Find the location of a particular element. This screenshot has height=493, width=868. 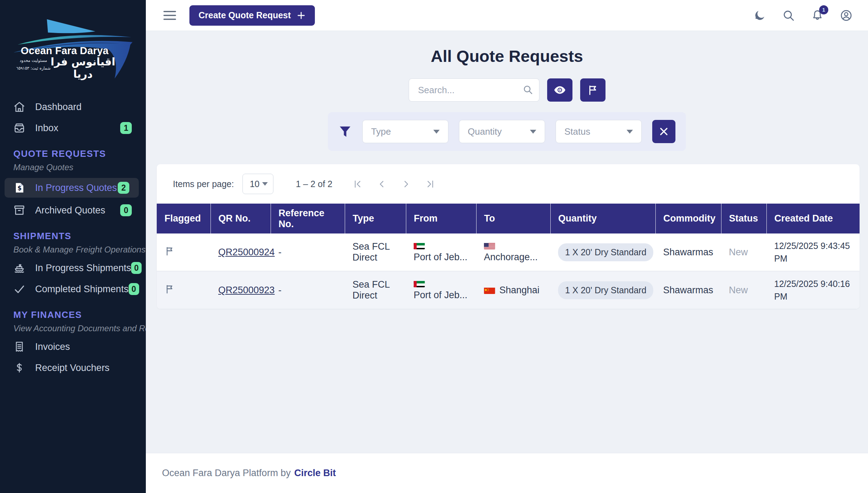

section-title: MY FINANCES is located at coordinates (73, 315).